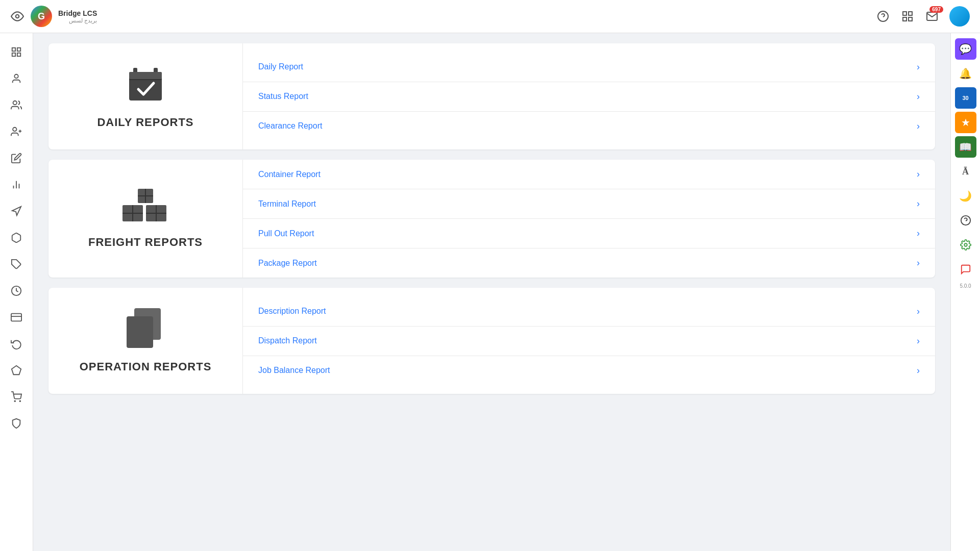  Describe the element at coordinates (78, 16) in the screenshot. I see `app-title: Bridge LCS بريدج لسس` at that location.